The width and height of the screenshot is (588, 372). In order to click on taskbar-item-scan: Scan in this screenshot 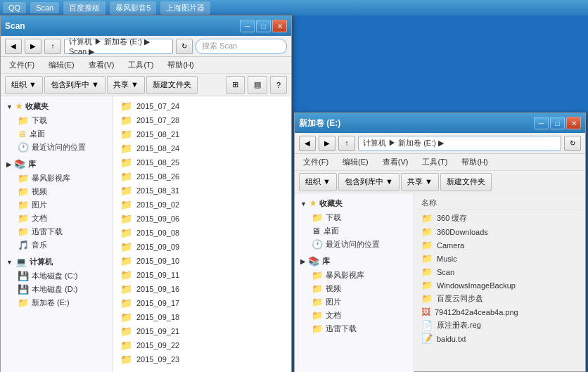, I will do `click(45, 8)`.